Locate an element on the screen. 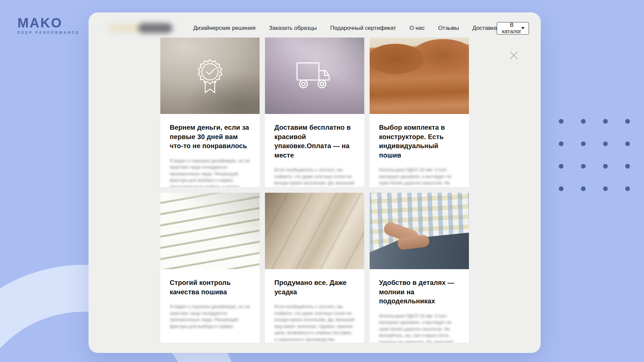 This screenshot has width=644, height=362. catalog-select: В каталог is located at coordinates (513, 28).